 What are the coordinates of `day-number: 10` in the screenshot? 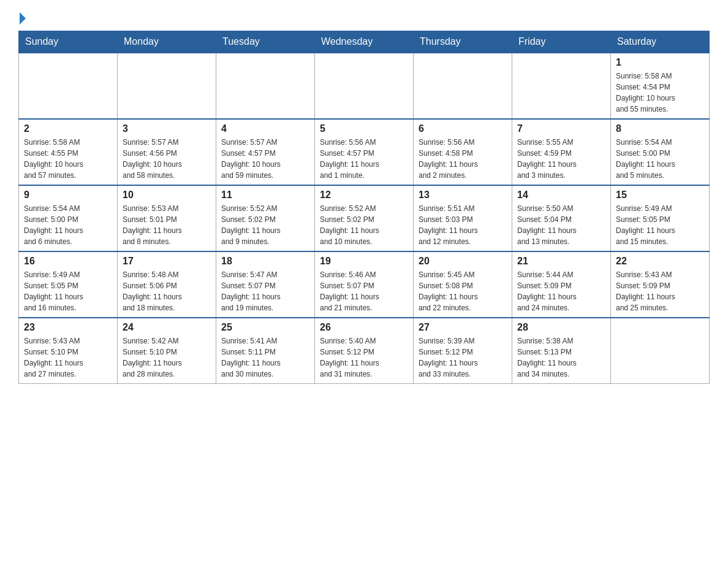 It's located at (167, 195).